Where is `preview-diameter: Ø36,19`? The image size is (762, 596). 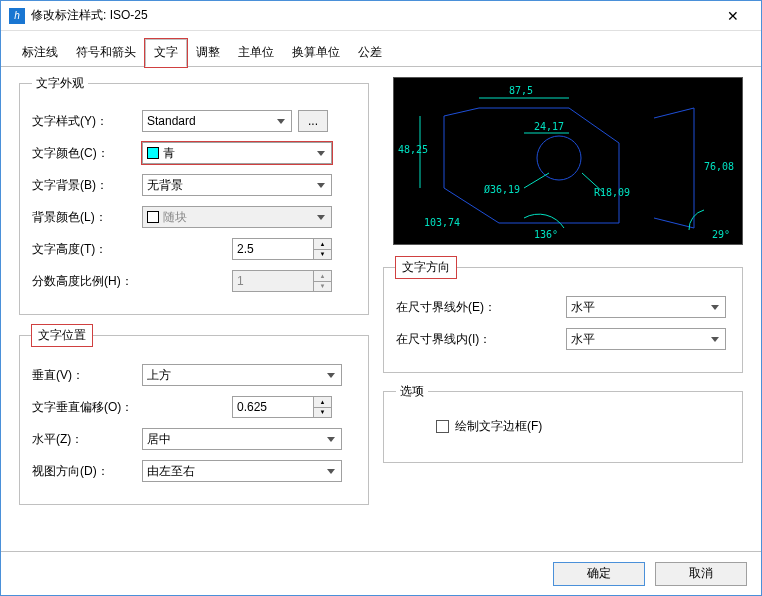
preview-diameter: Ø36,19 is located at coordinates (502, 190).